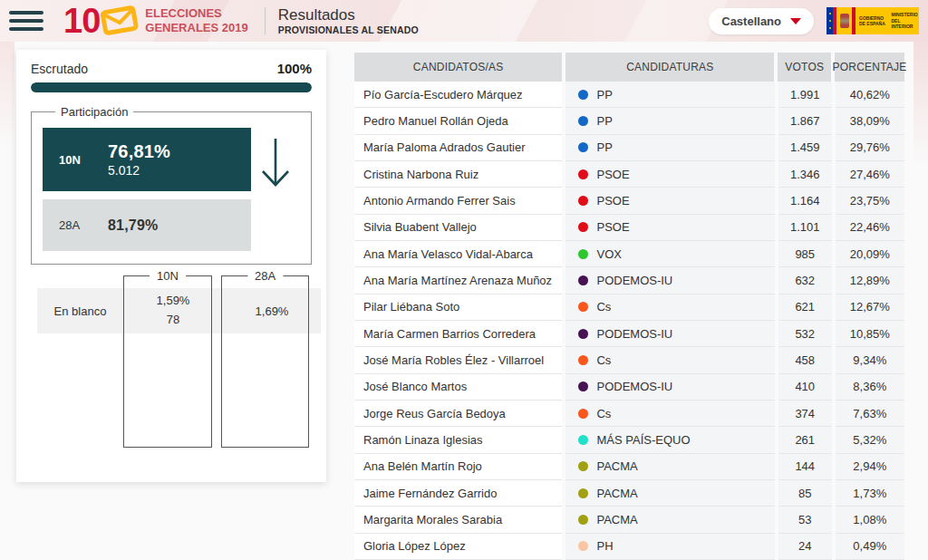 The width and height of the screenshot is (928, 560). What do you see at coordinates (670, 413) in the screenshot?
I see `candidature-cell: Cs` at bounding box center [670, 413].